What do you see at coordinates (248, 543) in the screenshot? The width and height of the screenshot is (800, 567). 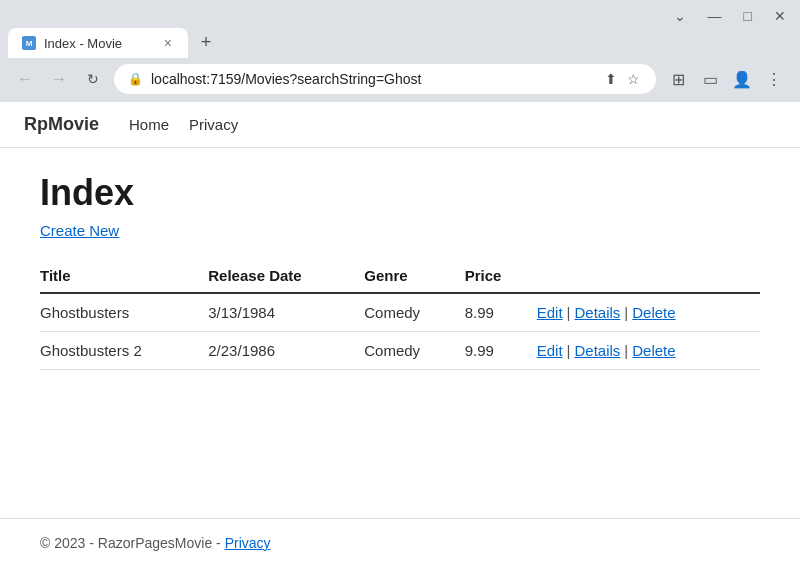 I see `footer-privacy-link: Privacy` at bounding box center [248, 543].